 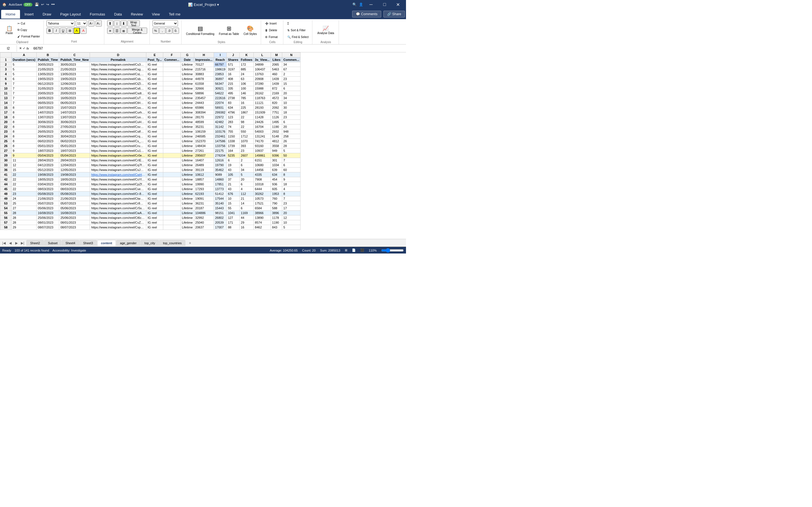 What do you see at coordinates (118, 132) in the screenshot?
I see `cell: https://www.instagram.com/reel/Cstfe0ota…` at bounding box center [118, 132].